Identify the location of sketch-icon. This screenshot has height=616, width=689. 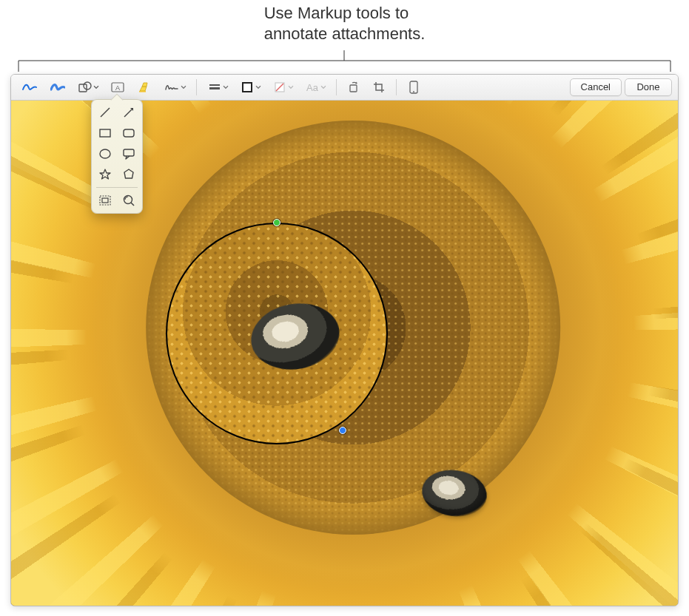
(30, 87).